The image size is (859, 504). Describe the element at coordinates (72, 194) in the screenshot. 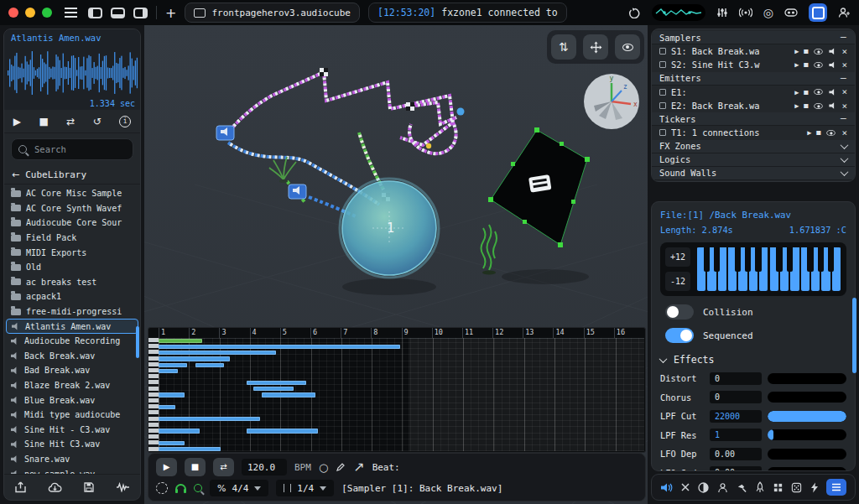

I see `folder-item: AC Core Misc Sample` at that location.